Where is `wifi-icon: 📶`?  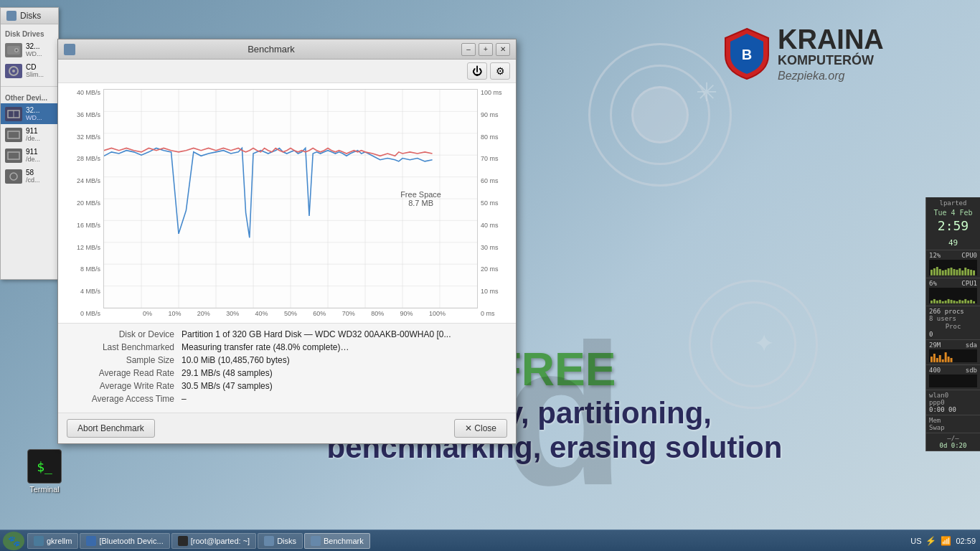 wifi-icon: 📶 is located at coordinates (946, 541).